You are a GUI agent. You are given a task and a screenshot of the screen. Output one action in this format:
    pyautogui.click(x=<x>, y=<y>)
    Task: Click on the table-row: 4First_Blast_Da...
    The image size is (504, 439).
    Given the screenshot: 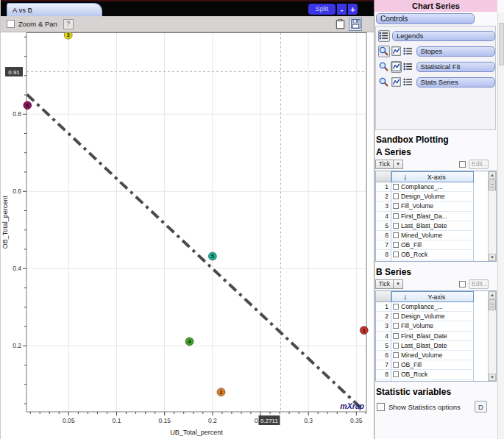 What is the action you would take?
    pyautogui.click(x=436, y=216)
    